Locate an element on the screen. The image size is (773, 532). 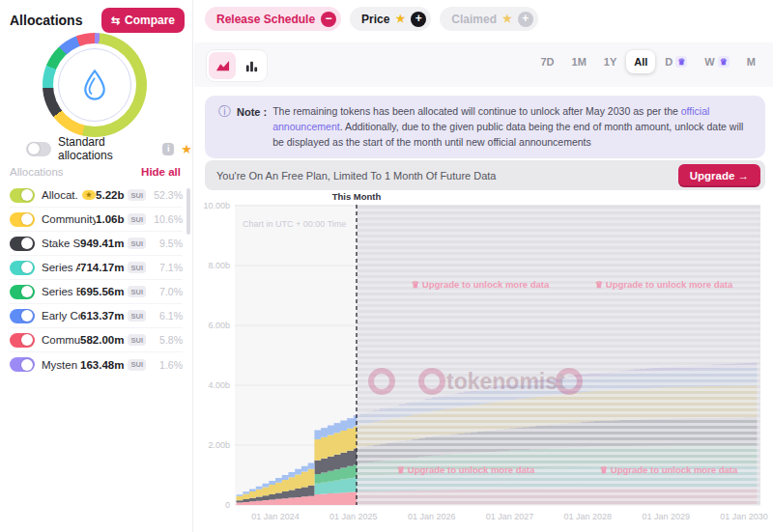
allocation-percent: 7.0% is located at coordinates (166, 292).